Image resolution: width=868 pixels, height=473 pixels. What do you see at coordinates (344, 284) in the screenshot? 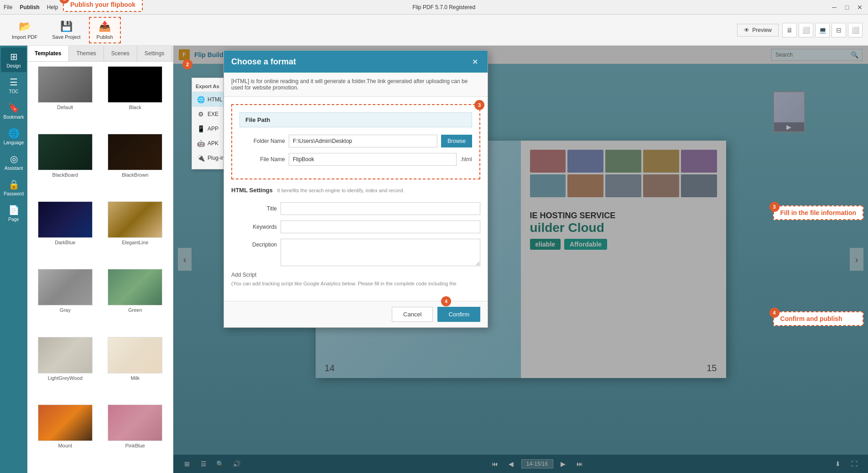
I see `add-script-hint: (You can add tracking script like Google…` at bounding box center [344, 284].